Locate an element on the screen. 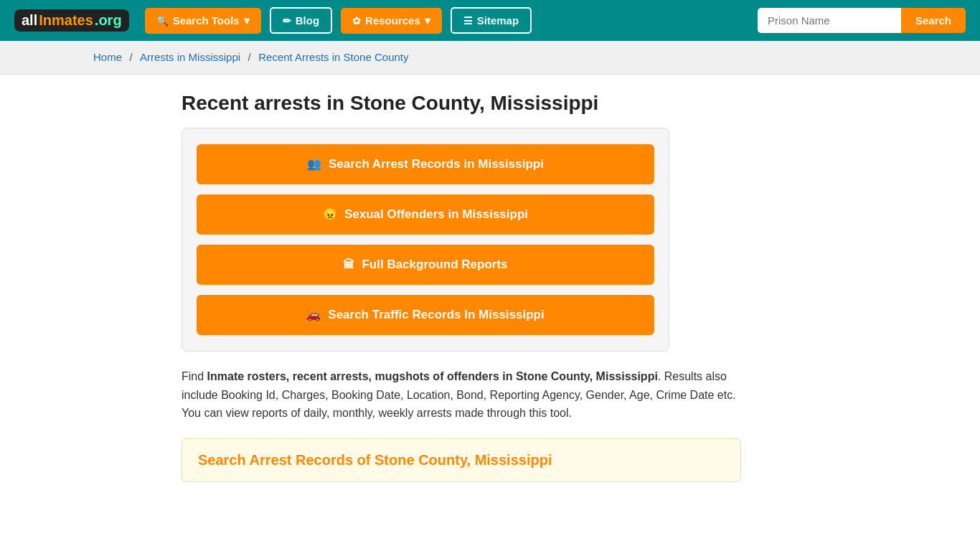 The image size is (980, 551). sitemap-label: Sitemap is located at coordinates (498, 20).